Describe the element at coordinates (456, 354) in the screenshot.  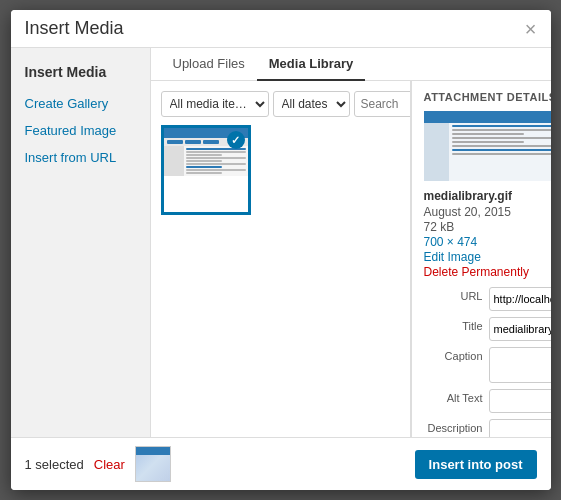
I see `caption-label: Caption` at that location.